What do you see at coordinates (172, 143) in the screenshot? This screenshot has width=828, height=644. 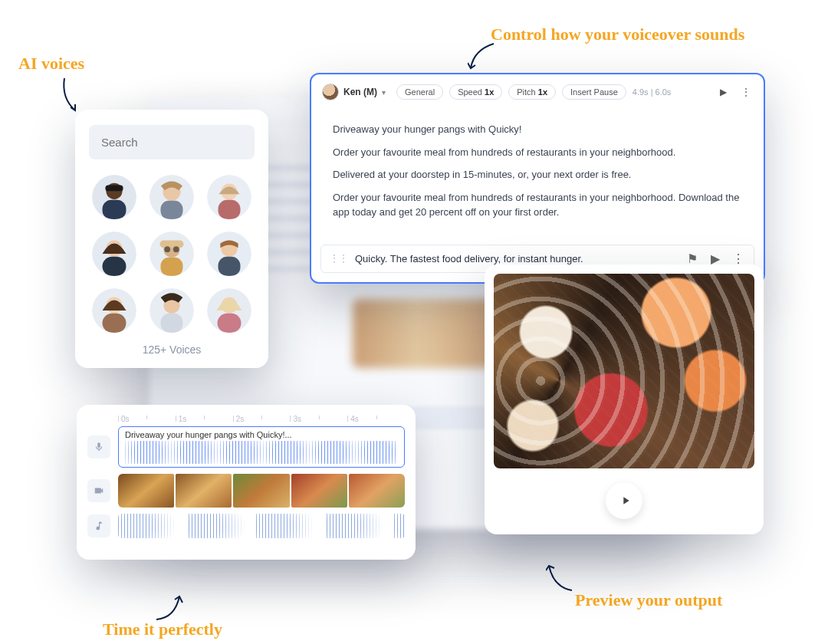 I see `search-input` at bounding box center [172, 143].